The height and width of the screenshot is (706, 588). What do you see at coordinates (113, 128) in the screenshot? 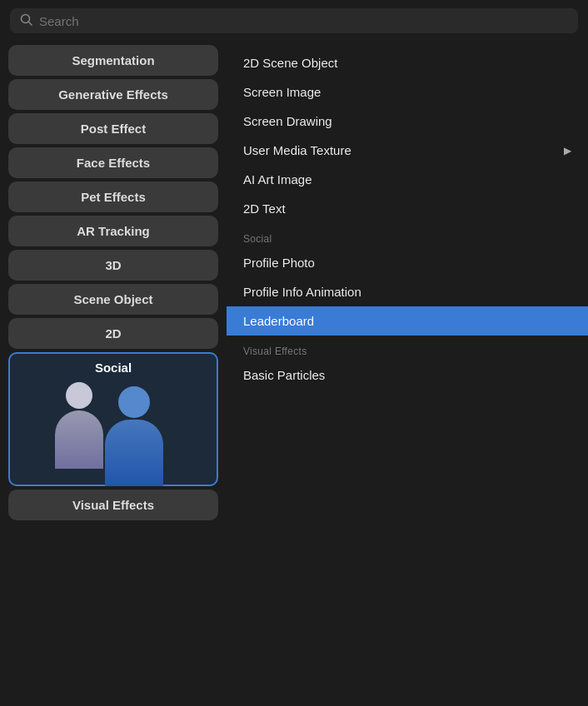
I see `sidebar-item-post-effect: Post Effect` at bounding box center [113, 128].